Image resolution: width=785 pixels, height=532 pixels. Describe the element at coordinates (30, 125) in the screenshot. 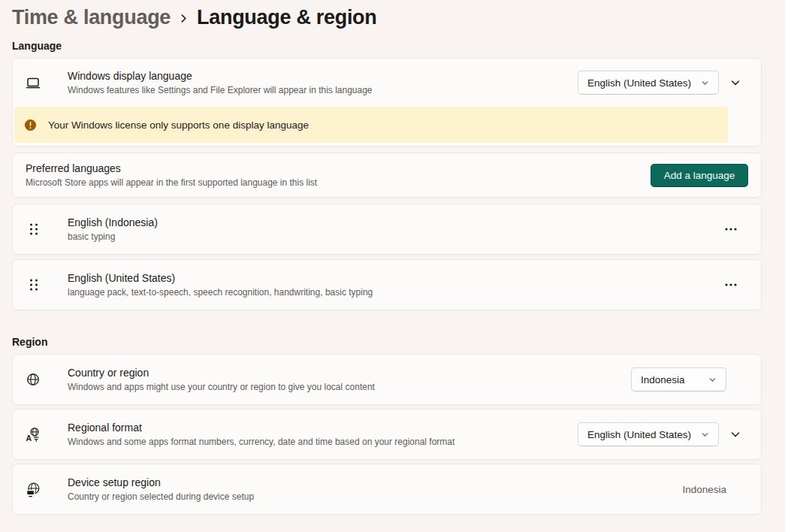

I see `warning-icon` at that location.